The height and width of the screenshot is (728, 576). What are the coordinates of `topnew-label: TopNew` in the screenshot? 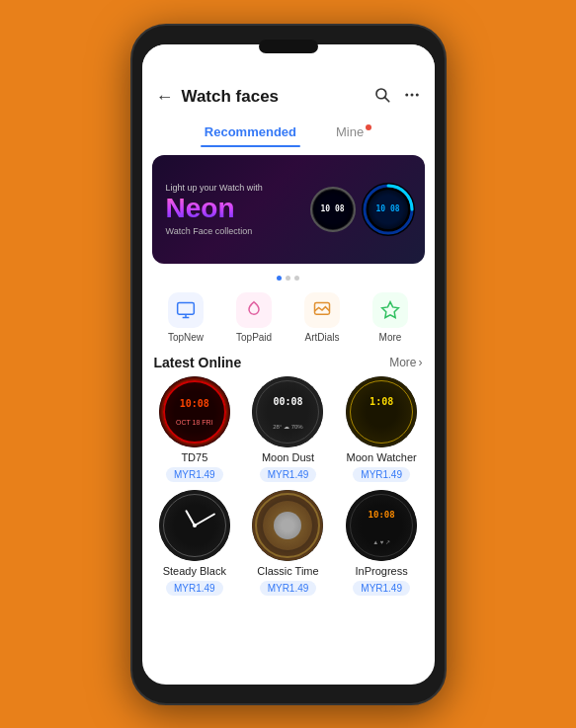 It's located at (186, 338).